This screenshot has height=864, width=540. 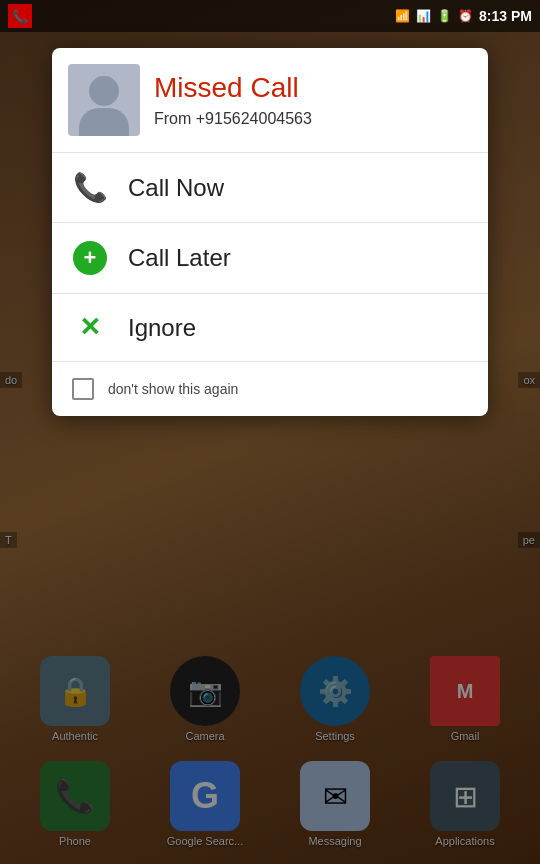 What do you see at coordinates (424, 16) in the screenshot?
I see `signal-icon: 📊` at bounding box center [424, 16].